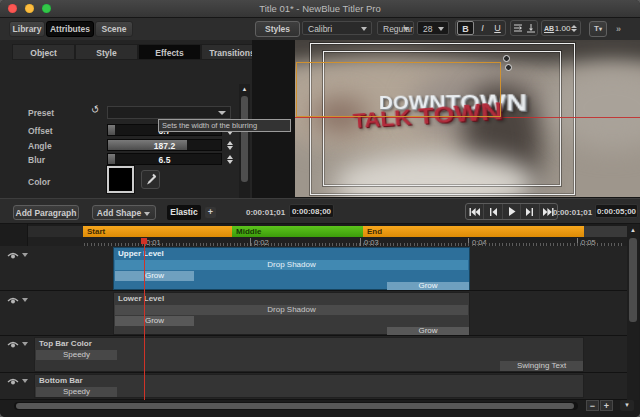 The width and height of the screenshot is (640, 417). Describe the element at coordinates (633, 280) in the screenshot. I see `vertical-scrollbar-thumb` at that location.